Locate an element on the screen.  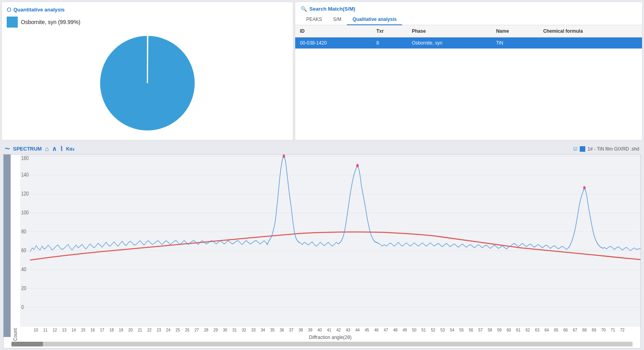
y-axis-label: Count is located at coordinates (15, 248).